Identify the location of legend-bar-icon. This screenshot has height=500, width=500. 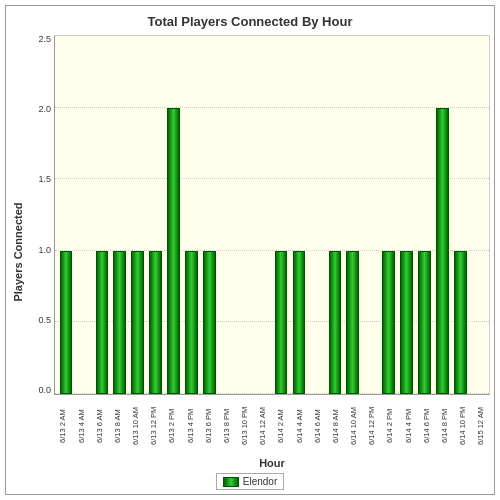
(231, 482).